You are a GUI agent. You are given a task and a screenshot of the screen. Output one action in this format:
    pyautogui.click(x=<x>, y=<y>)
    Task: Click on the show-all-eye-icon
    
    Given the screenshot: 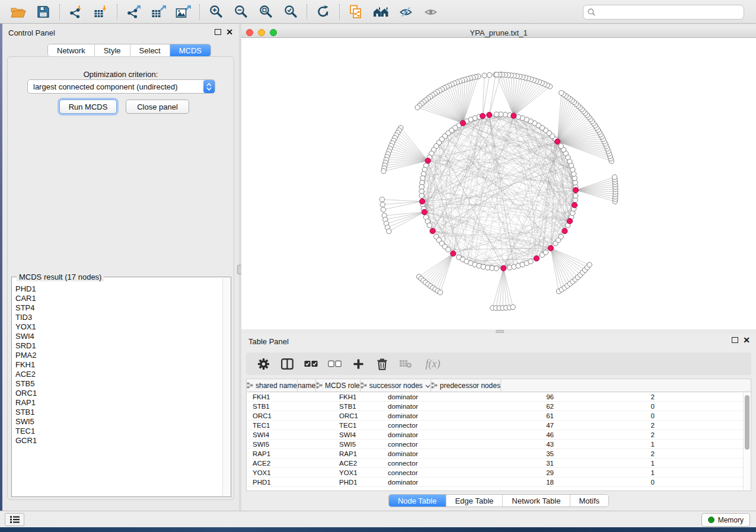 What is the action you would take?
    pyautogui.click(x=430, y=12)
    